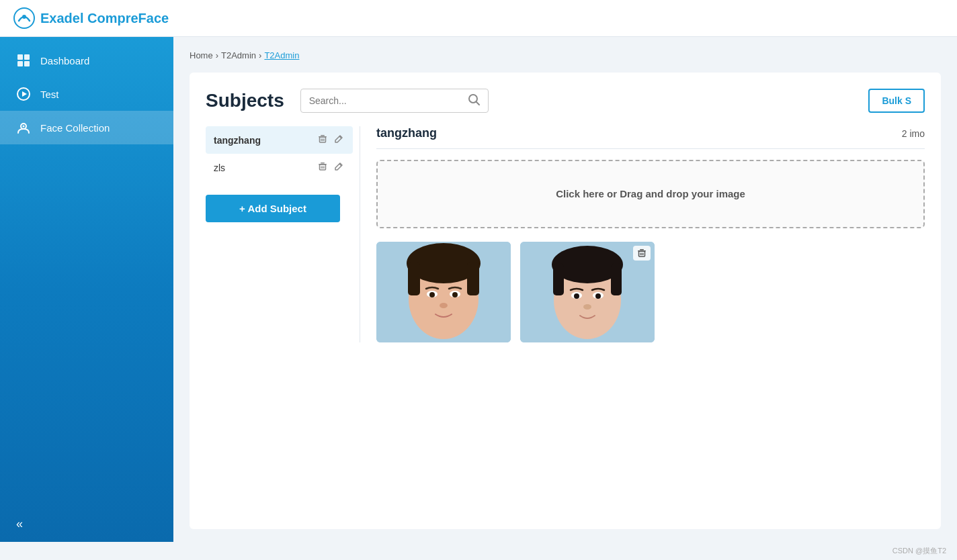 This screenshot has height=560, width=957. What do you see at coordinates (478, 551) in the screenshot?
I see `page-footer: CSDN @摸鱼T2` at bounding box center [478, 551].